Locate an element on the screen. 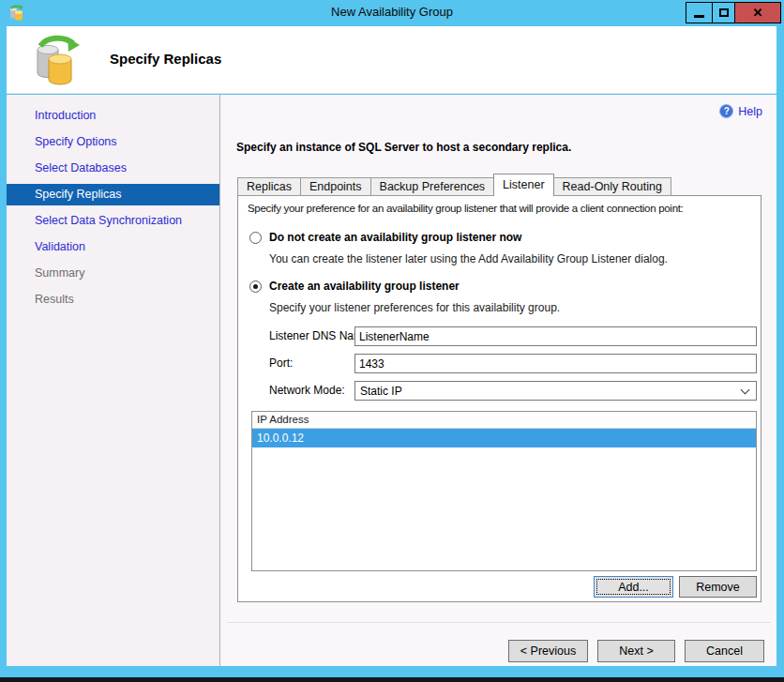 The width and height of the screenshot is (784, 682). sidebar-item-validation: Validation is located at coordinates (113, 247).